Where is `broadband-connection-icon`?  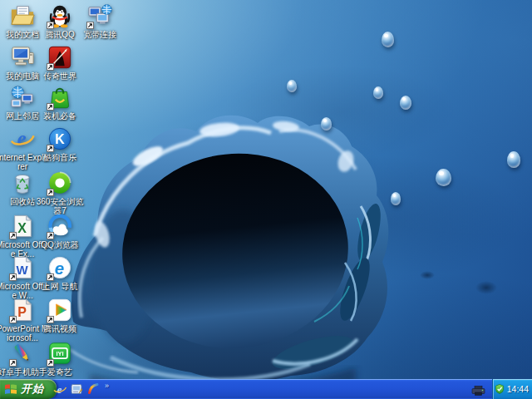 broadband-connection-icon is located at coordinates (100, 16).